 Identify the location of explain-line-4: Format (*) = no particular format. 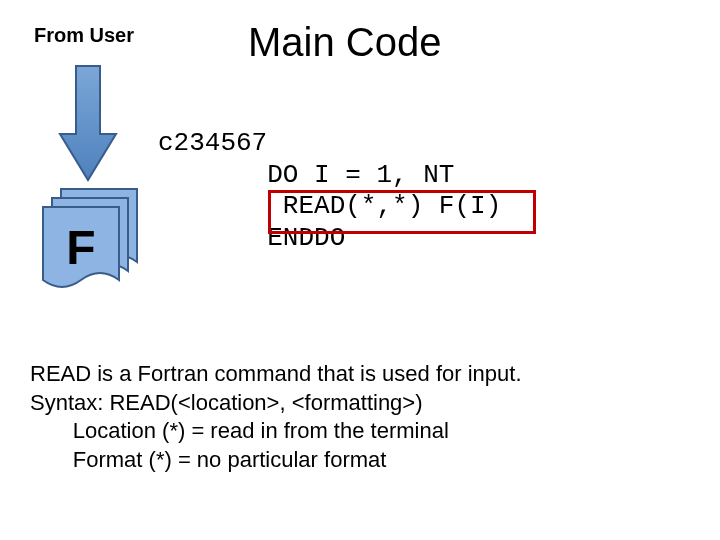
(208, 460).